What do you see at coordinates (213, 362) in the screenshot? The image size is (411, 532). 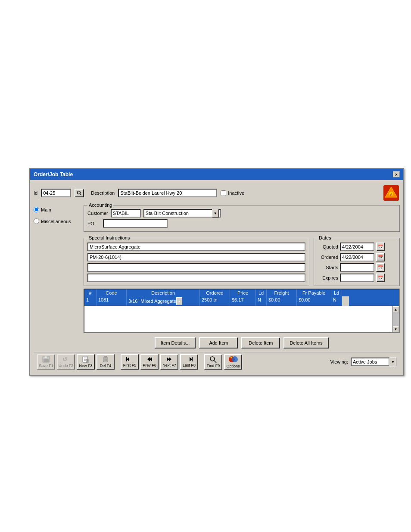 I see `find-button: Find F9` at bounding box center [213, 362].